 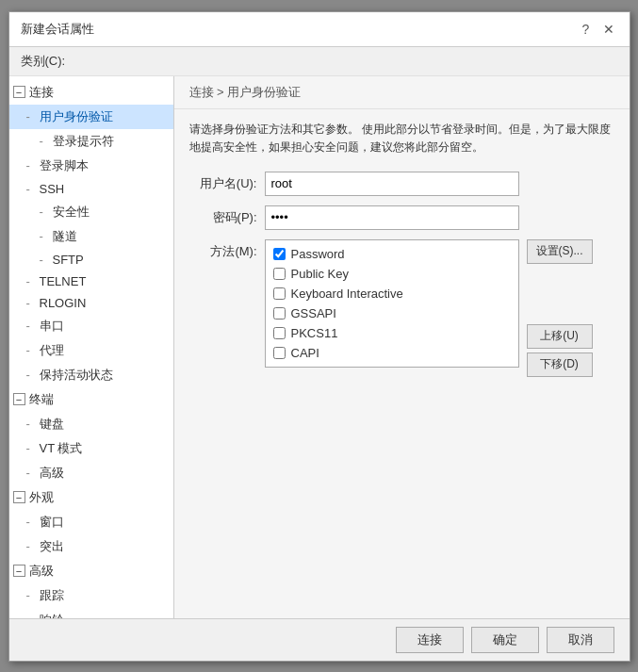 I want to click on method-item-publickey: Public Key, so click(x=392, y=273).